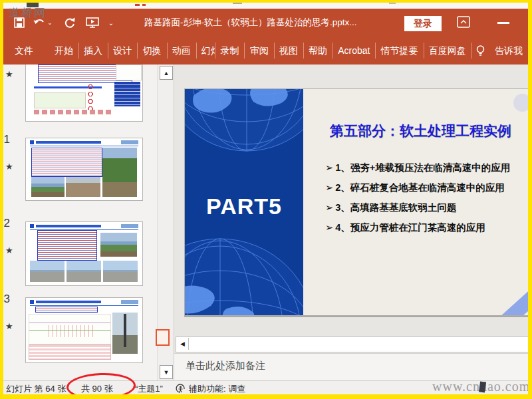 The image size is (532, 399). What do you see at coordinates (225, 366) in the screenshot?
I see `notes-placeholder: 单击此处添加备注` at bounding box center [225, 366].